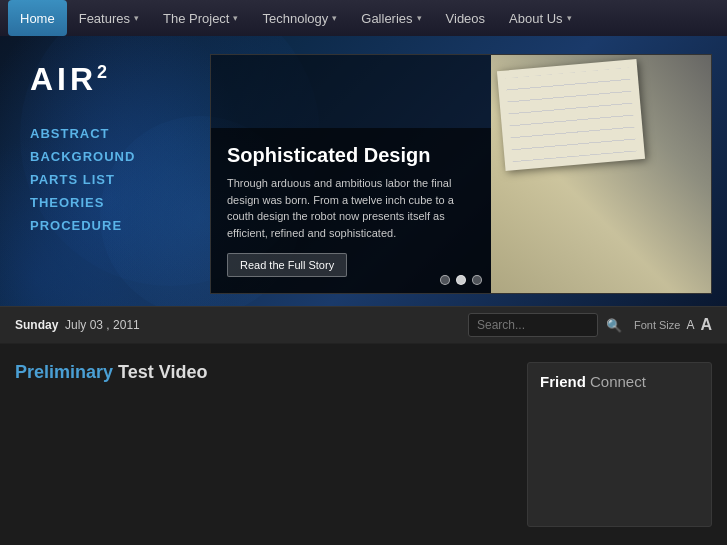 This screenshot has height=545, width=727. I want to click on info-bar: Sunday July 03 , 2011 🔍 Font Size A A, so click(364, 325).